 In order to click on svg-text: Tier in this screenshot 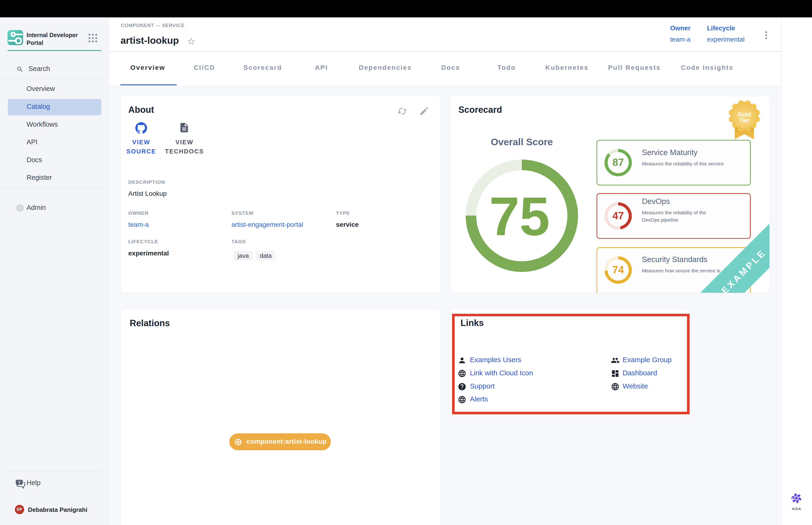, I will do `click(744, 120)`.